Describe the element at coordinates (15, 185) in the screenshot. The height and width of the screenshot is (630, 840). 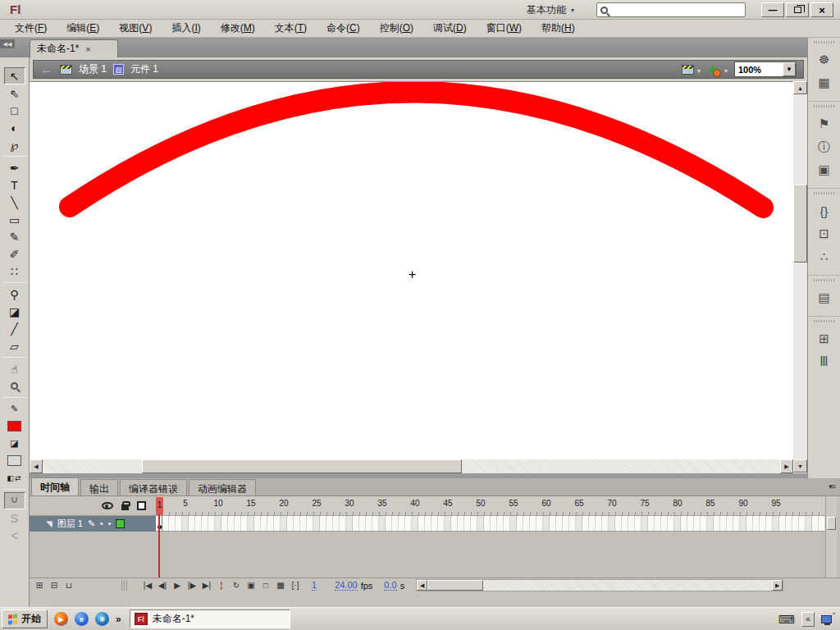
I see `text-tool: T` at that location.